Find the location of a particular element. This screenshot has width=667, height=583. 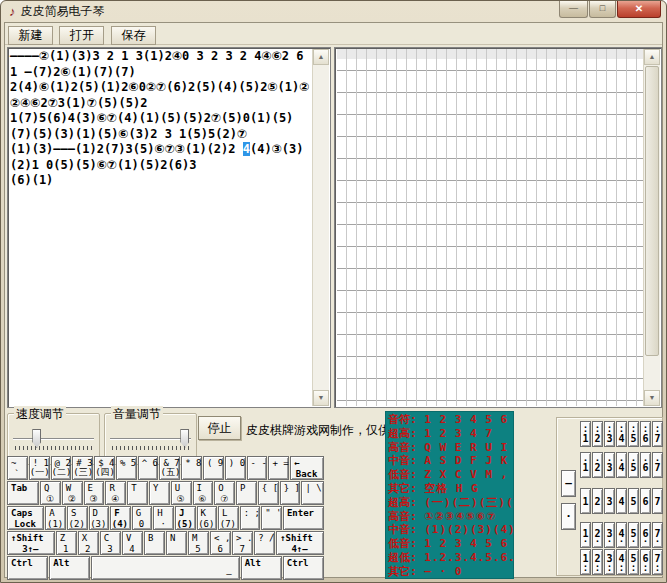

key-5: % 5 is located at coordinates (126, 468).